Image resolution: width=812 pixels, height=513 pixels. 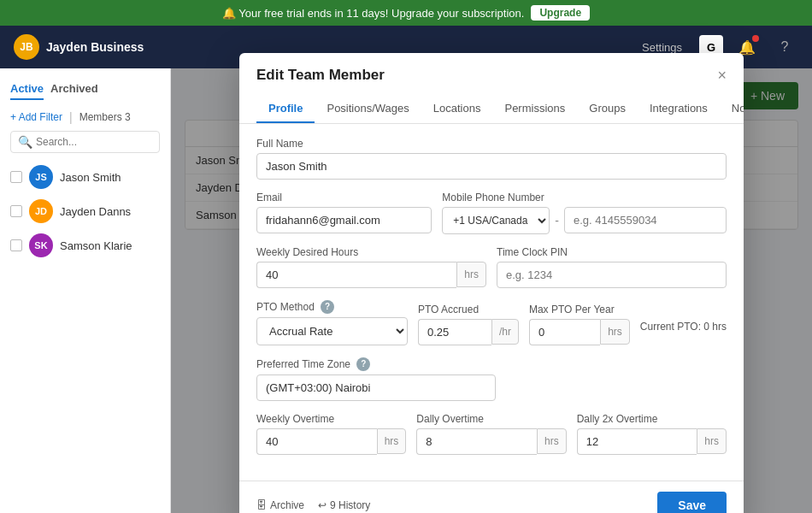 What do you see at coordinates (491, 274) in the screenshot?
I see `hours-pin-row: Weekly Desired Hours hrs Time Clock PIN` at bounding box center [491, 274].